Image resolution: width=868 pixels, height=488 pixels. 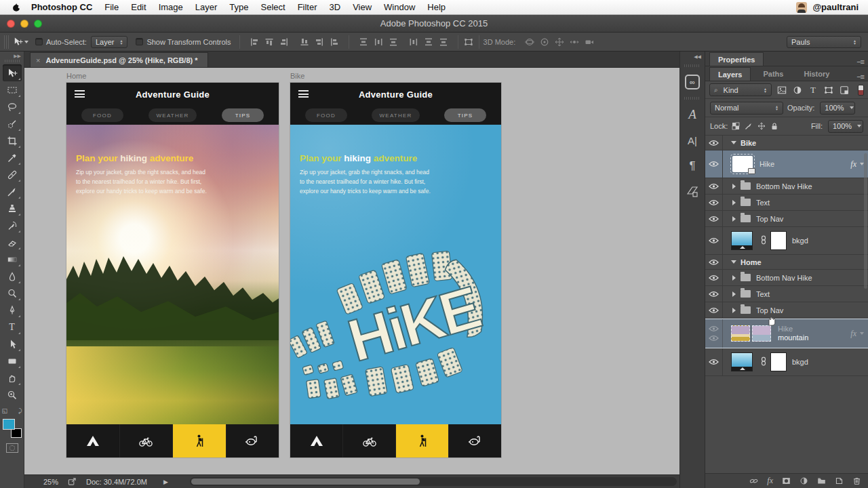 What do you see at coordinates (844, 90) in the screenshot?
I see `filter-smart-objects-icon` at bounding box center [844, 90].